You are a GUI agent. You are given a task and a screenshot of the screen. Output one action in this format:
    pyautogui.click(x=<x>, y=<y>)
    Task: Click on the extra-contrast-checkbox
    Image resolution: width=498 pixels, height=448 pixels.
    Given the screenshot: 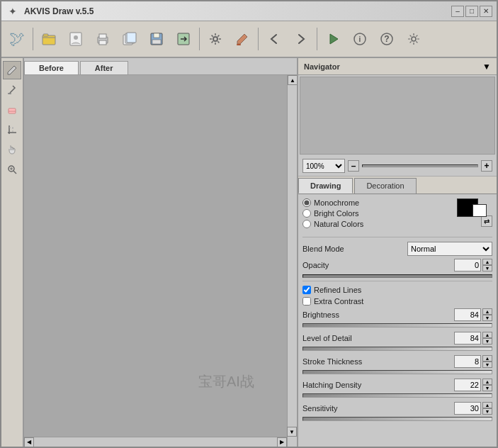 What is the action you would take?
    pyautogui.click(x=307, y=301)
    